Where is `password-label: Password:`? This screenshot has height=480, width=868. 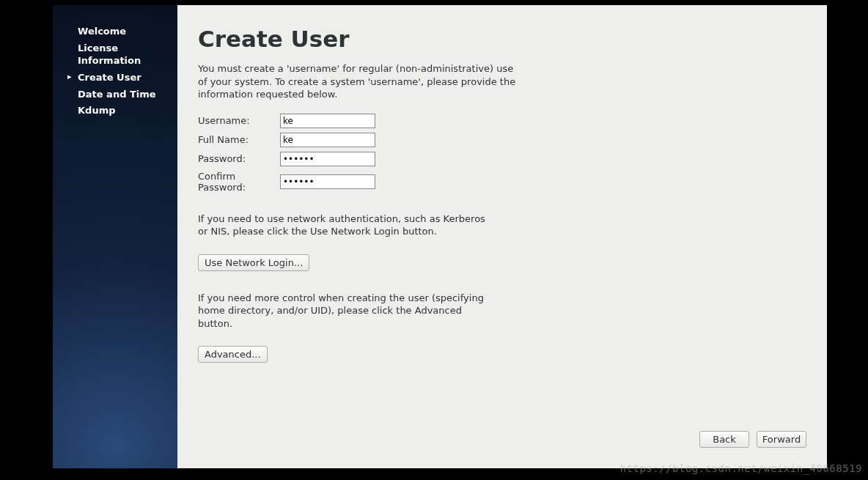 password-label: Password: is located at coordinates (239, 159).